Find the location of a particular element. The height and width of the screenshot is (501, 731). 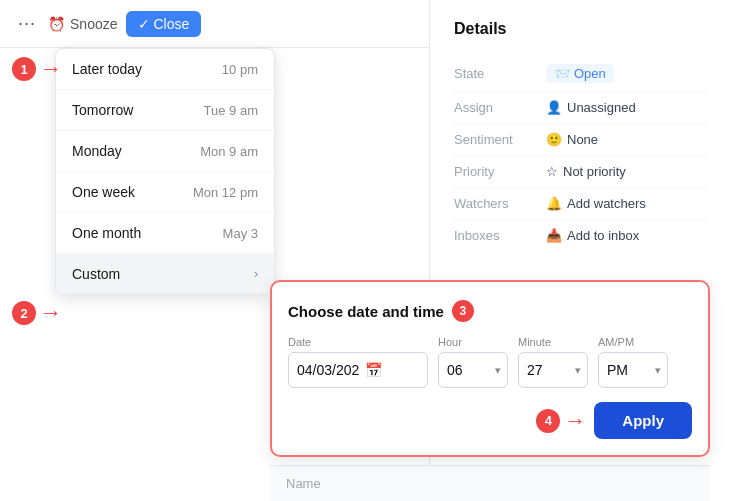

ampm-field-group: AM/PM PM AM is located at coordinates (633, 362).